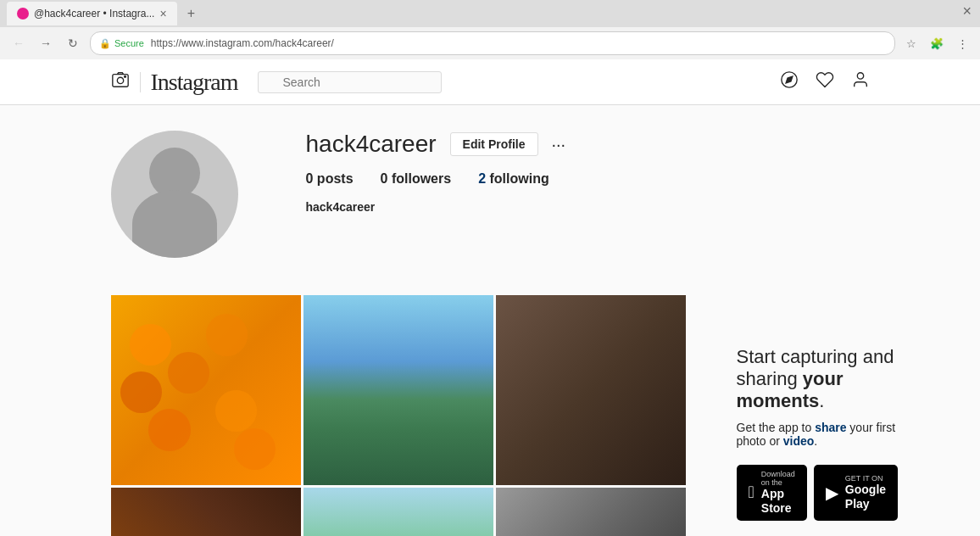 This screenshot has height=536, width=980. I want to click on explore-icon, so click(789, 81).